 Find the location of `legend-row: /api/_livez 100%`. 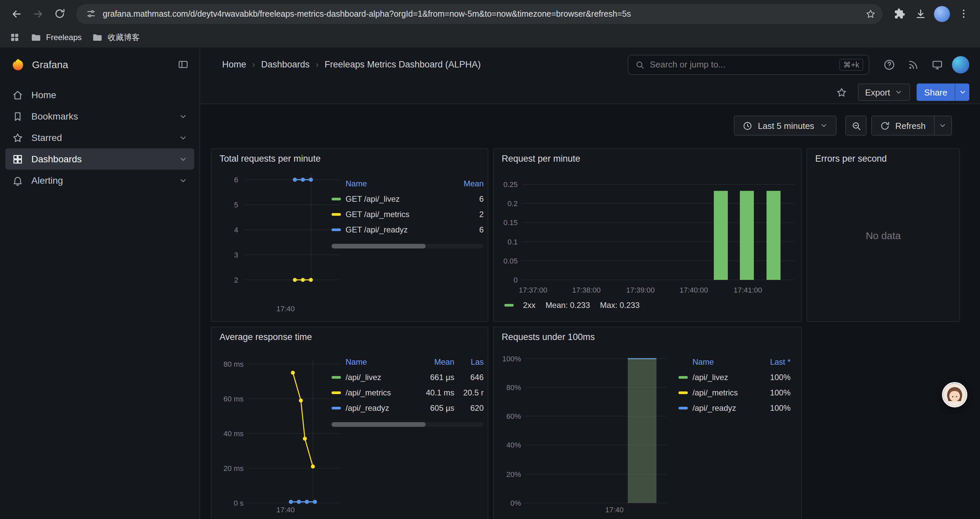

legend-row: /api/_livez 100% is located at coordinates (734, 377).